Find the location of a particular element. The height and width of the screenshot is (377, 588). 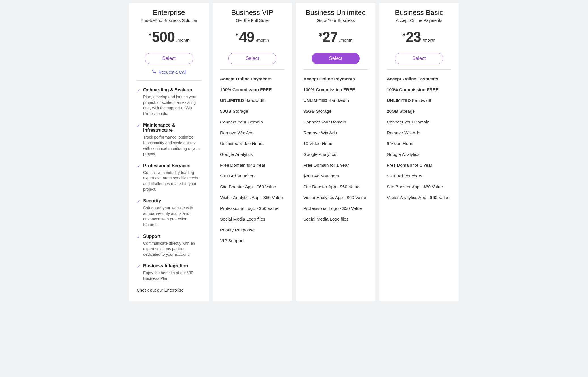

price-value: 23 is located at coordinates (413, 37).